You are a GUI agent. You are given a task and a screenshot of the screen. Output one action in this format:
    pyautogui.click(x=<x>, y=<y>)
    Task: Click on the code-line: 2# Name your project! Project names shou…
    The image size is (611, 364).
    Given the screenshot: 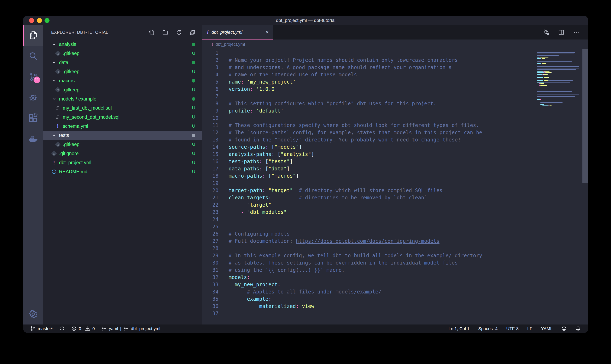 What is the action you would take?
    pyautogui.click(x=395, y=60)
    